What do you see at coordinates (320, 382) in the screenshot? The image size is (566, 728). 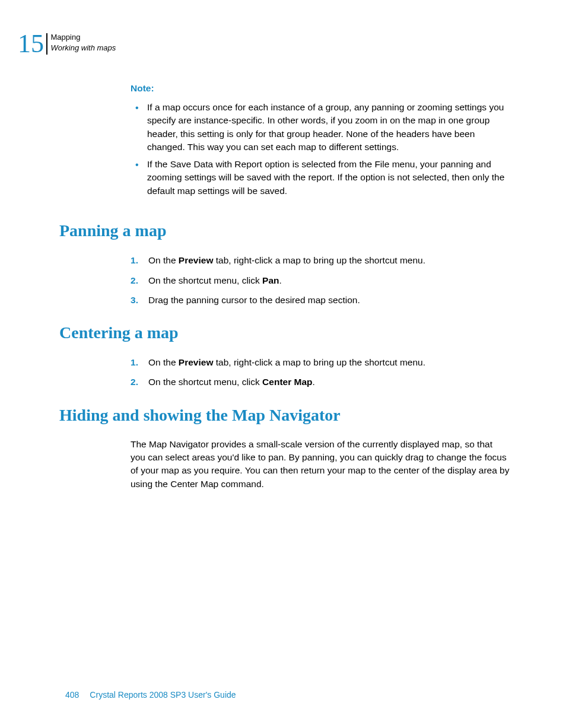 I see `step-item: On the shortcut menu, click Center Map.` at bounding box center [320, 382].